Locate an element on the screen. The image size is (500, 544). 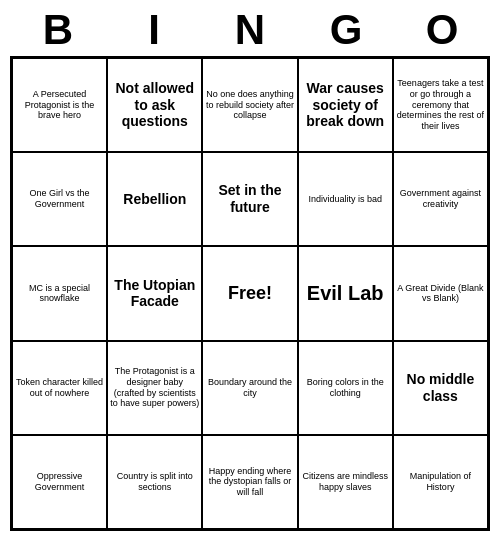
cell-1-4: Government against creativity is located at coordinates (440, 199).